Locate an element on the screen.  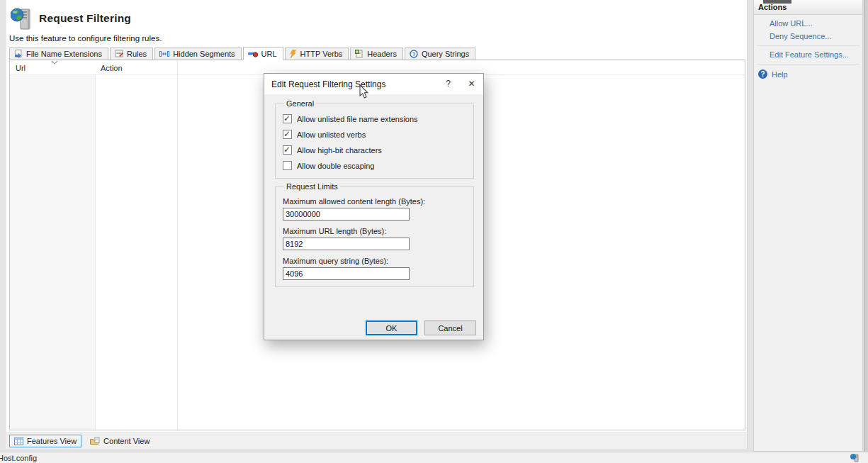
tab-query-strings: ? Query Strings is located at coordinates (440, 54).